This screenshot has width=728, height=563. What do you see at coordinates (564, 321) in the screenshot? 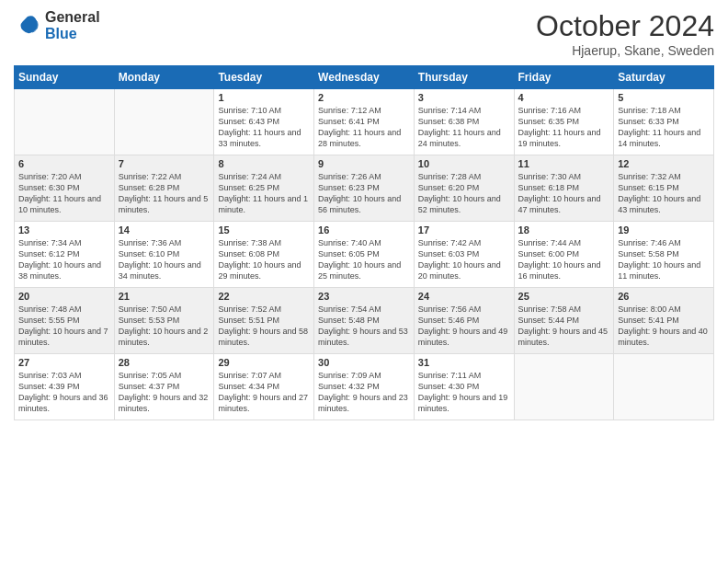
I see `cell-3-5: 25Sunrise: 7:58 AMSunset: 5:44 PMDayligh…` at bounding box center [564, 321].